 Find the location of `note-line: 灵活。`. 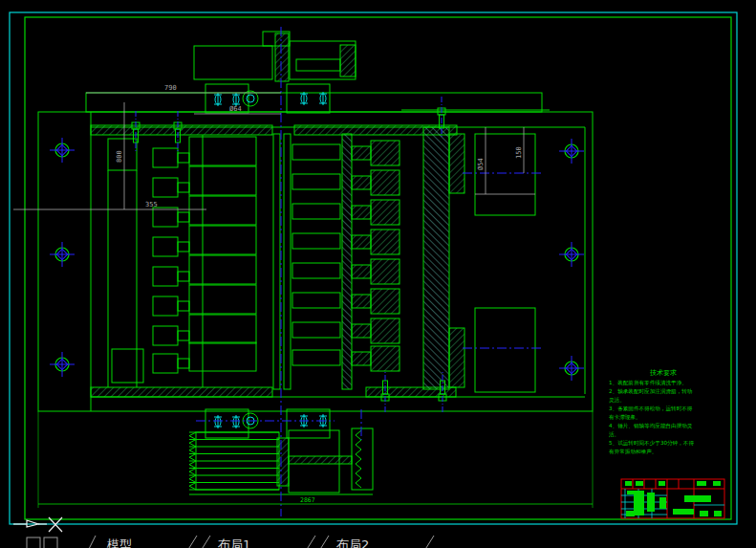

note-line: 灵活。 is located at coordinates (617, 400).